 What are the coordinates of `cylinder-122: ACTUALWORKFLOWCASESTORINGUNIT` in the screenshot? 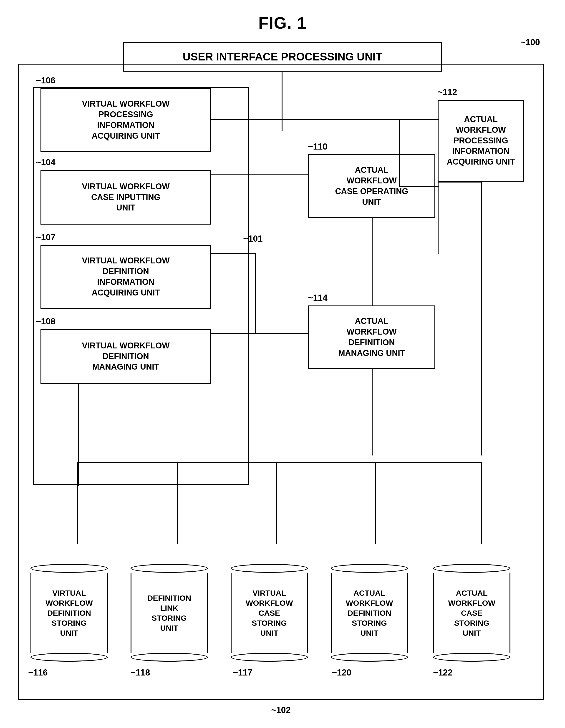 It's located at (472, 613).